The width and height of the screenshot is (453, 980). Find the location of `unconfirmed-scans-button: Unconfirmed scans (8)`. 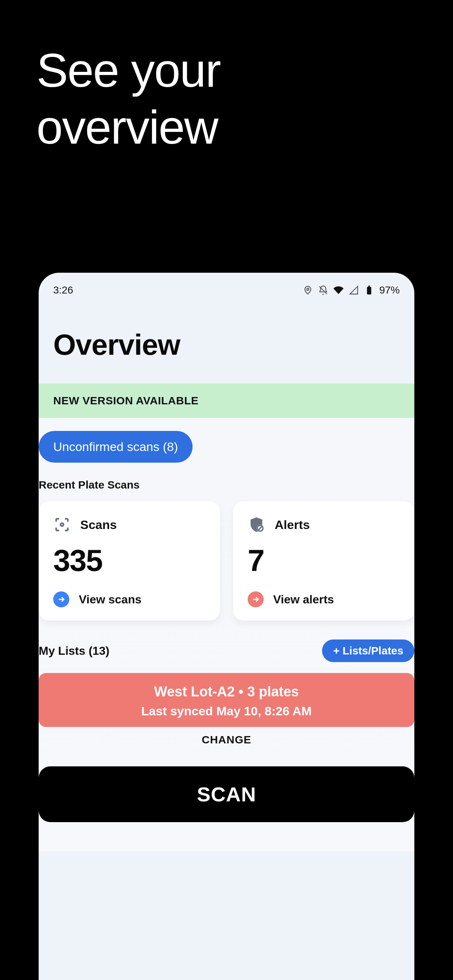

unconfirmed-scans-button: Unconfirmed scans (8) is located at coordinates (116, 447).